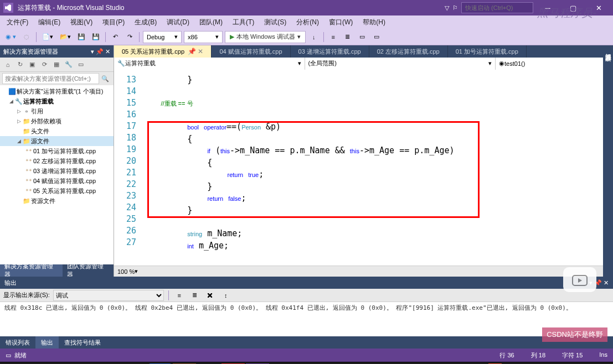  Describe the element at coordinates (109, 295) in the screenshot. I see `output-source-select: 调试` at that location.